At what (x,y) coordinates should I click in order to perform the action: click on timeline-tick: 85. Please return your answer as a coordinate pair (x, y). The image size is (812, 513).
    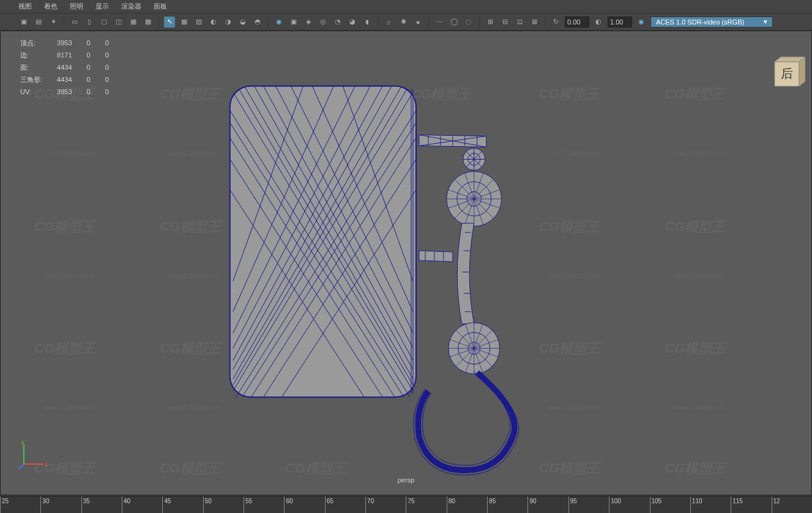
    Looking at the image, I should click on (507, 505).